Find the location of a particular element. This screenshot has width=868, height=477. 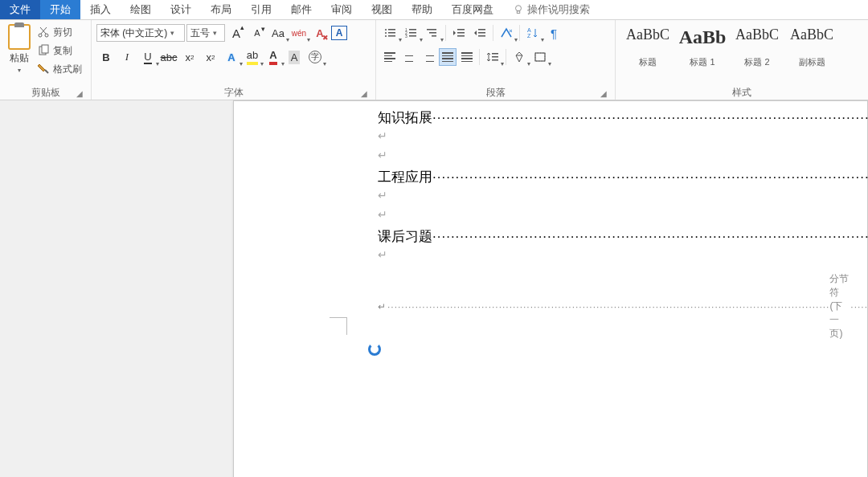

borders-button is located at coordinates (540, 57).